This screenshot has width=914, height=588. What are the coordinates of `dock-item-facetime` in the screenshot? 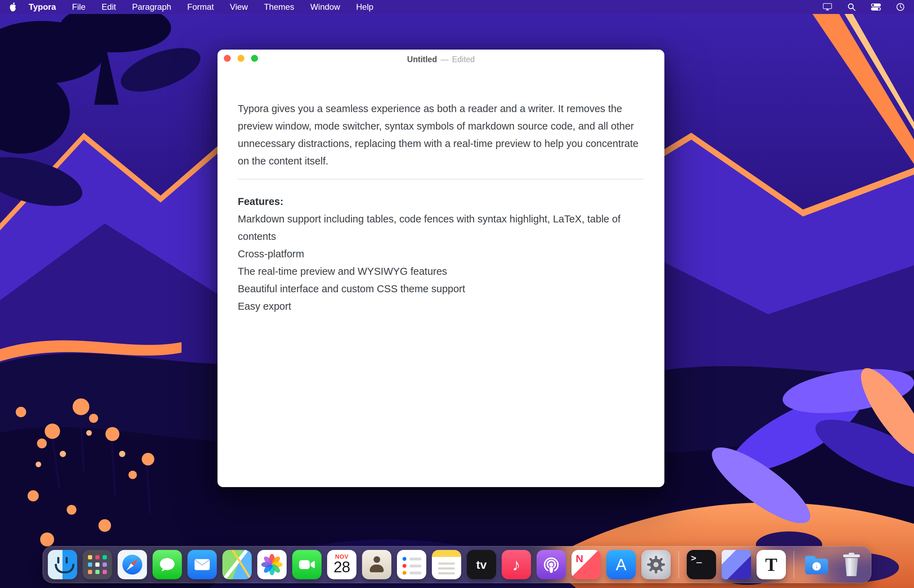 It's located at (307, 564).